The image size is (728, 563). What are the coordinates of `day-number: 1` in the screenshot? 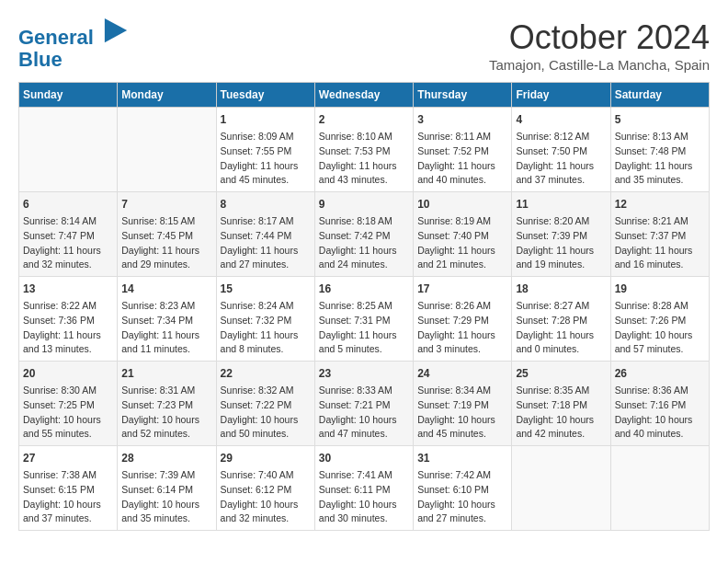 It's located at (266, 120).